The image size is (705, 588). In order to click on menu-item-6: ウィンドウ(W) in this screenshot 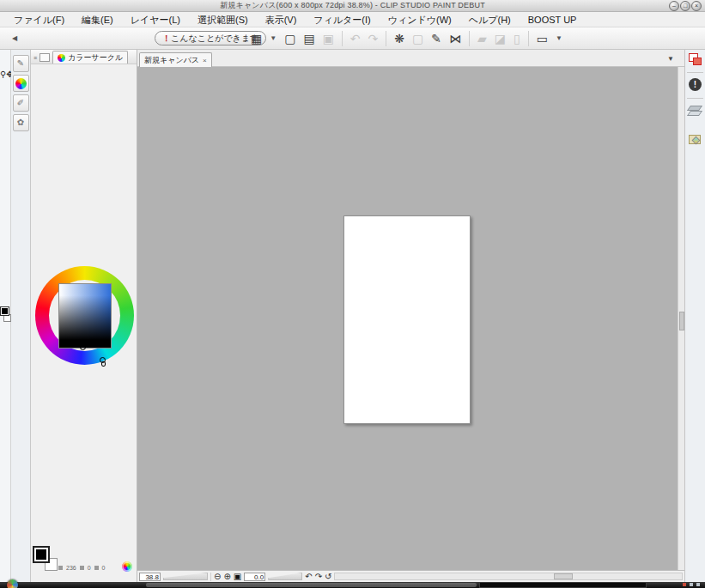, I will do `click(420, 19)`.